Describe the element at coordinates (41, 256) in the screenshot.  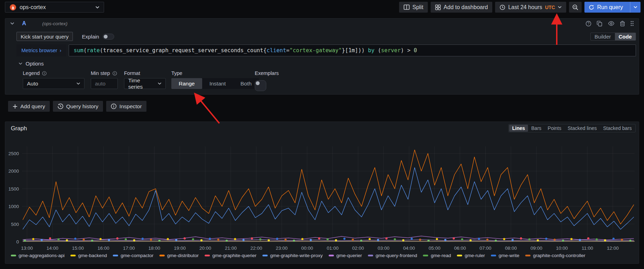
I see `legend-label: gme-aggregations-api` at that location.